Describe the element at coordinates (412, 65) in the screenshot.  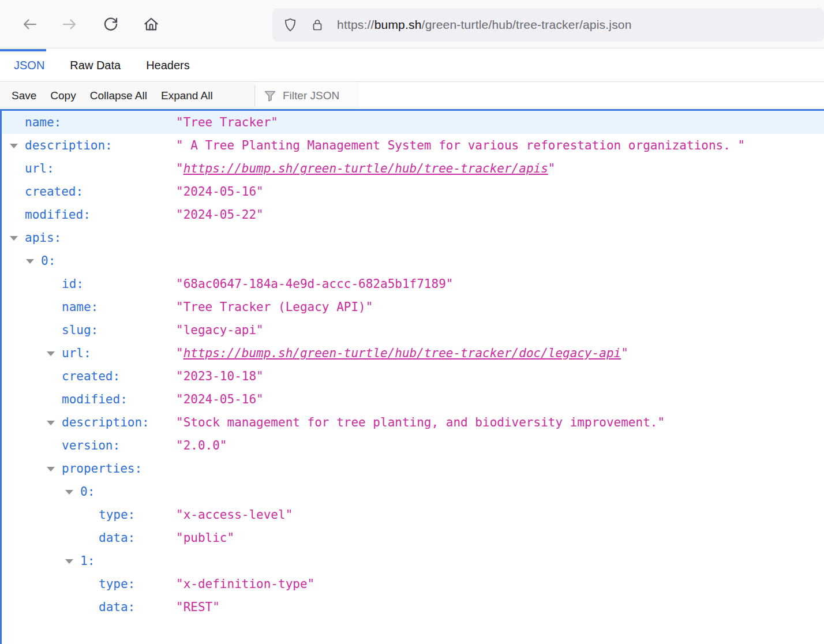
I see `viewer-tabs: JSONRaw DataHeaders` at that location.